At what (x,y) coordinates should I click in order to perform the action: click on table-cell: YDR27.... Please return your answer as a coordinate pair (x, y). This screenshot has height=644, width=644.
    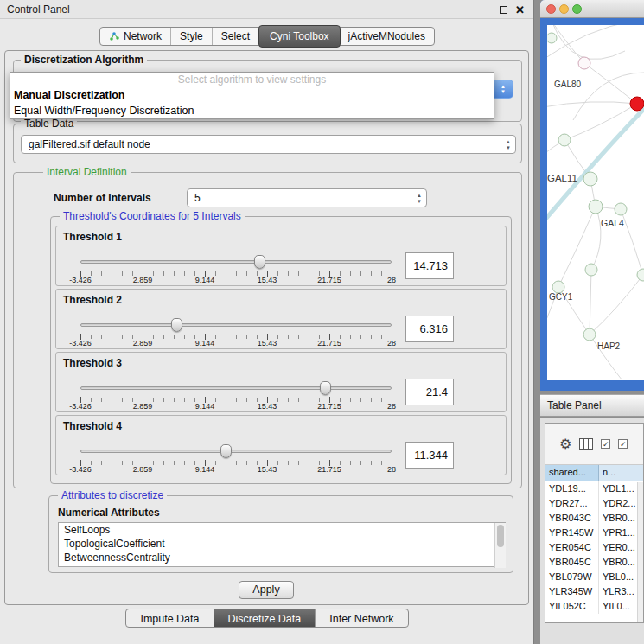
    Looking at the image, I should click on (572, 503).